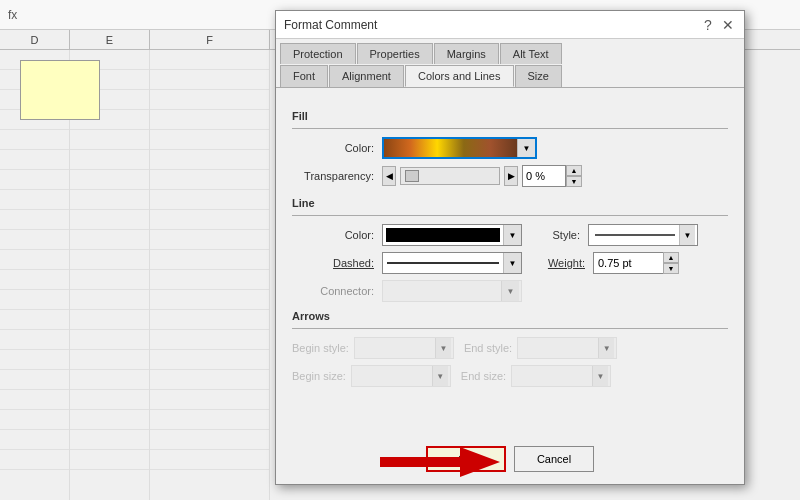 This screenshot has height=500, width=800. I want to click on fill-section-header: Fill, so click(510, 116).